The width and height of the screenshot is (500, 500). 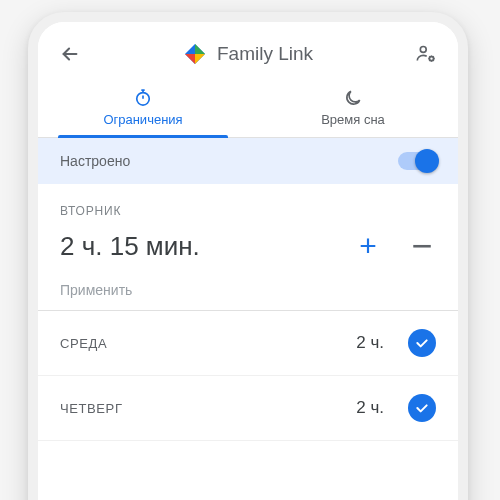 What do you see at coordinates (248, 51) in the screenshot?
I see `app-header: Family Link` at bounding box center [248, 51].